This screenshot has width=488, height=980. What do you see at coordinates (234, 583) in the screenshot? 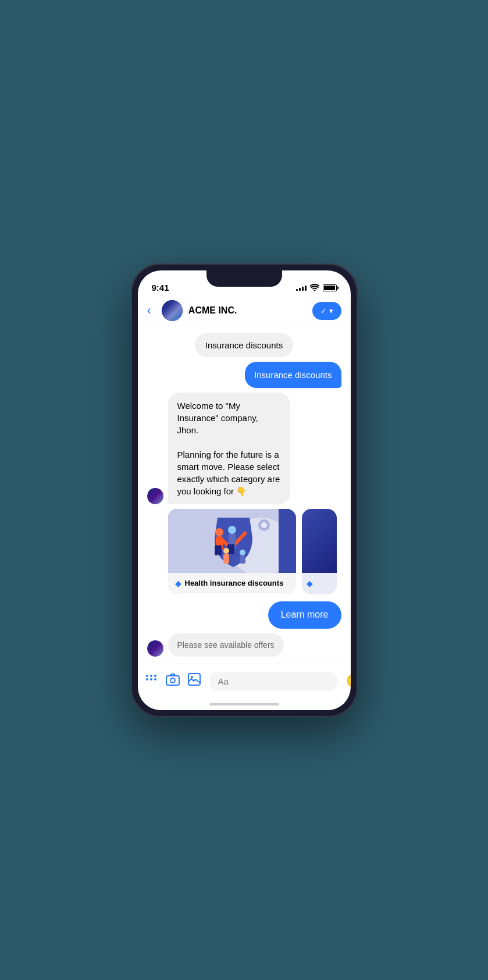
I see `card-title-1: Health insurance discounts` at bounding box center [234, 583].